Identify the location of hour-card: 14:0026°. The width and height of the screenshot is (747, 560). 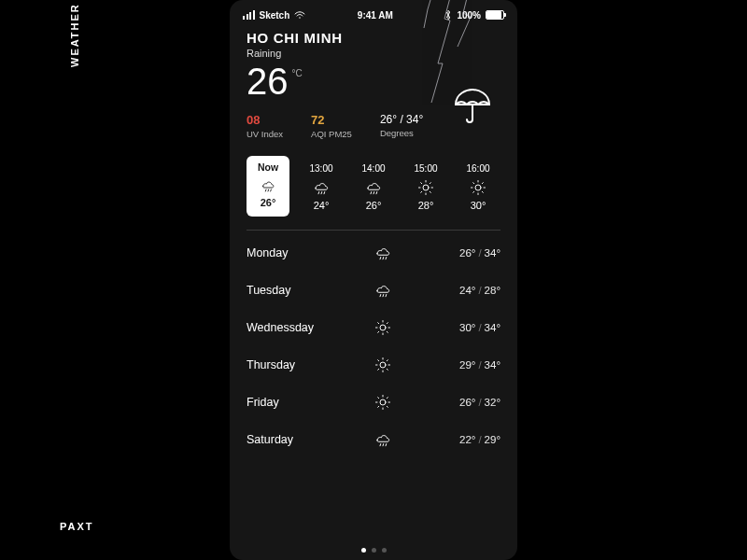
(374, 187).